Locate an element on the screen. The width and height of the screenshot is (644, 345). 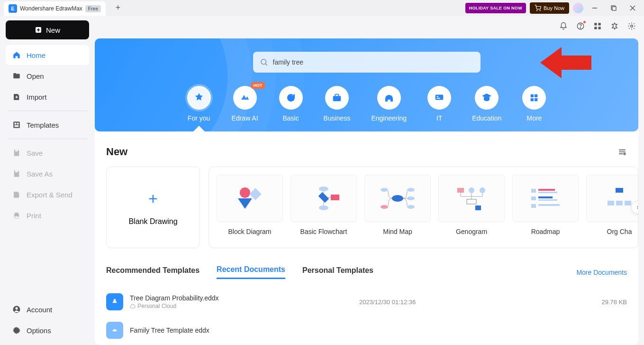
sidebar-item-import: Import is located at coordinates (47, 97).